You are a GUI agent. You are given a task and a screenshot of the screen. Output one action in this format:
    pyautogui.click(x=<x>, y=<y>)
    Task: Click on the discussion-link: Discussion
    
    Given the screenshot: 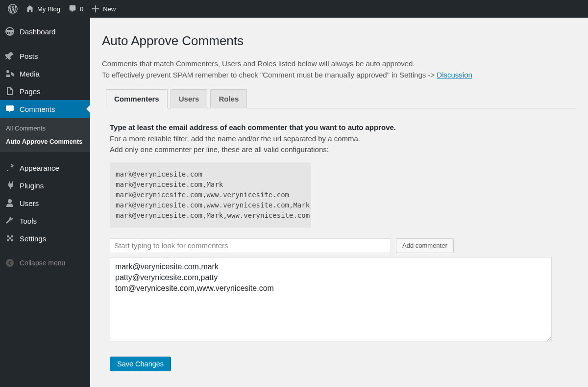 What is the action you would take?
    pyautogui.click(x=455, y=75)
    